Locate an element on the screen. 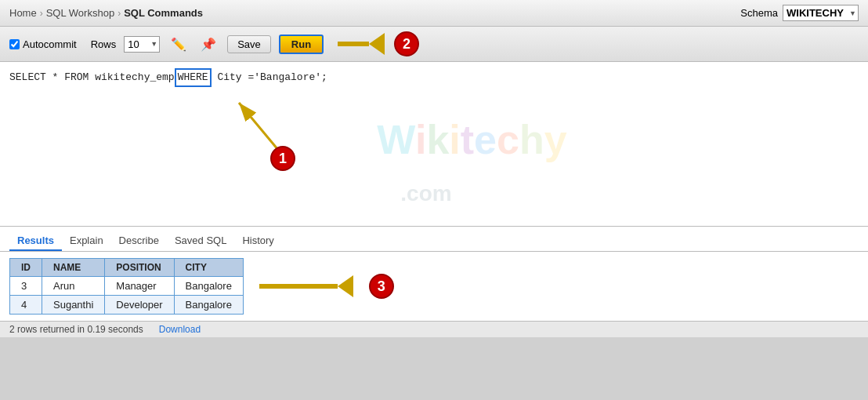 This screenshot has height=400, width=868. cell-city-1: Bangalore is located at coordinates (208, 286).